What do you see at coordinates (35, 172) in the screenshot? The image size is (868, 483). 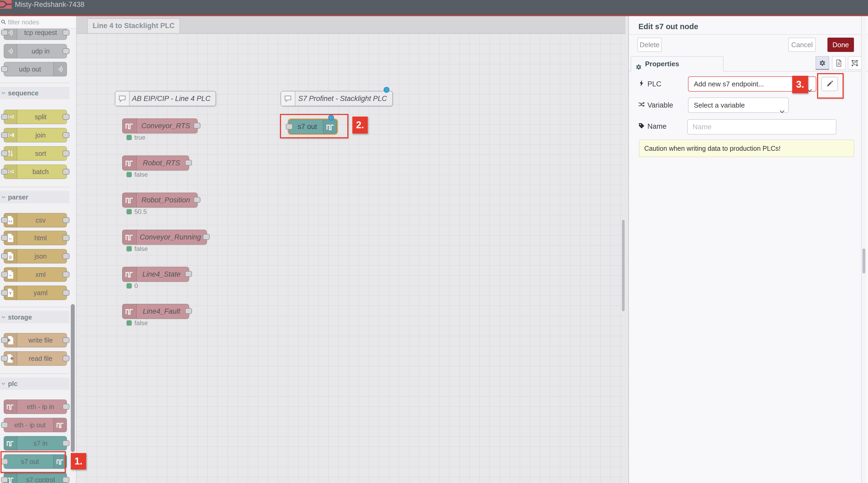 I see `palette-node-batch: batch` at bounding box center [35, 172].